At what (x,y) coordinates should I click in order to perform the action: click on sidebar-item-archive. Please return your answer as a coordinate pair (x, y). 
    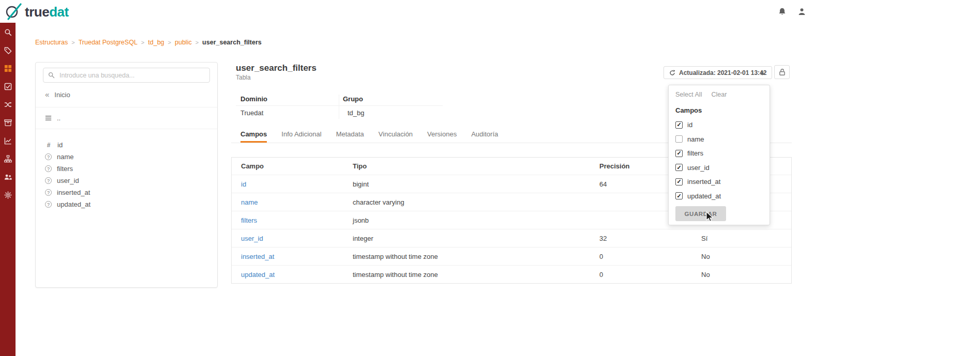
    Looking at the image, I should click on (8, 123).